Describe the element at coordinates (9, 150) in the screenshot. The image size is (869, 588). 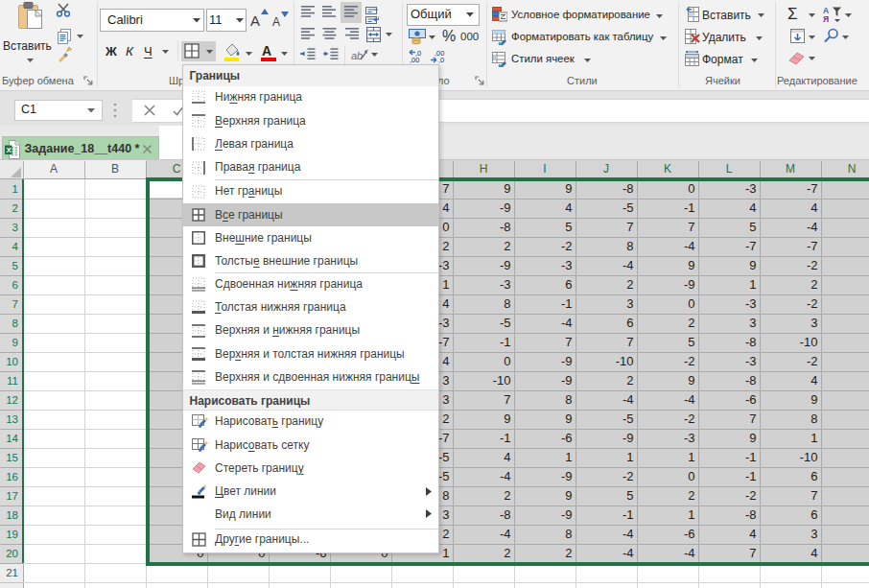
I see `svg-text: X` at that location.